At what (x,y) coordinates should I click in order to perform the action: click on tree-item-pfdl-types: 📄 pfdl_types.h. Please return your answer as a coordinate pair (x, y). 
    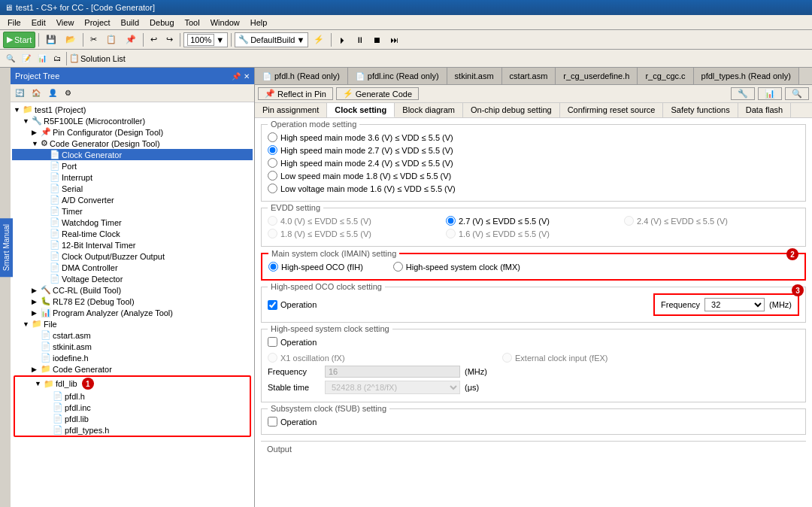
    Looking at the image, I should click on (132, 430).